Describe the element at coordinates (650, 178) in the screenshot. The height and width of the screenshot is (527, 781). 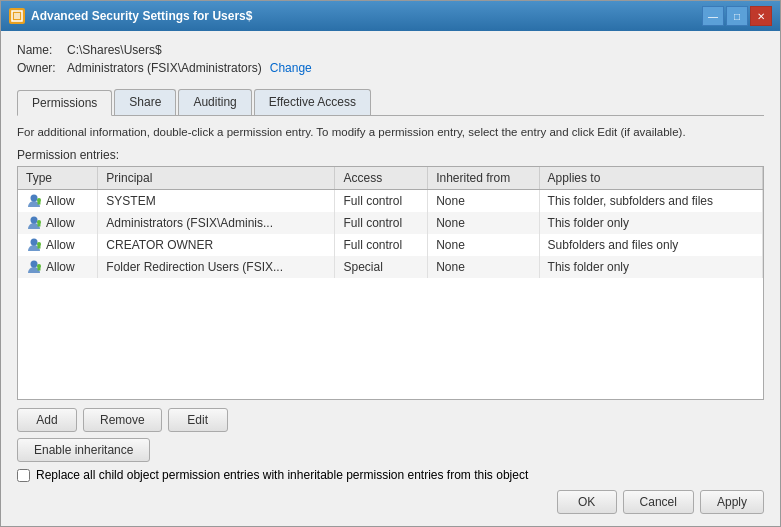
I see `col-applies: Applies to` at that location.